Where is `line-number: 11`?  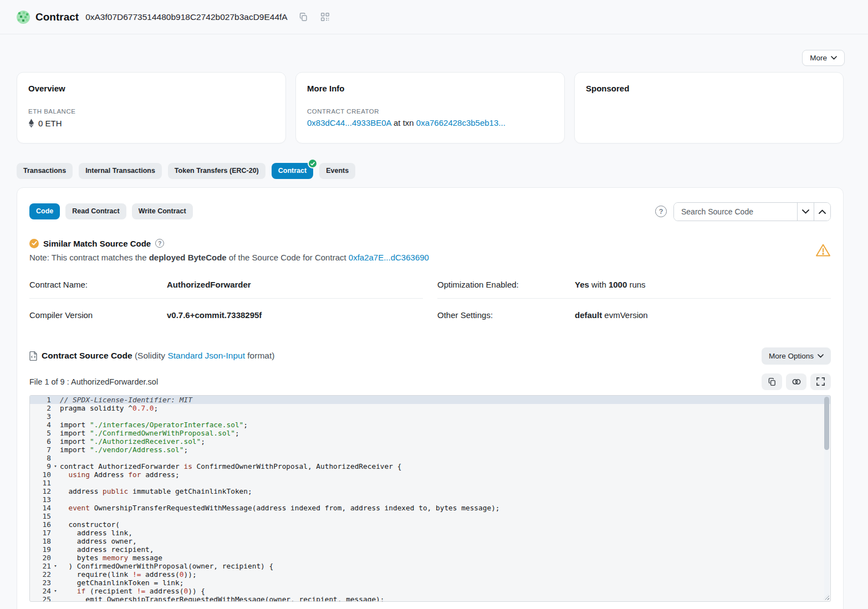 line-number: 11 is located at coordinates (40, 483).